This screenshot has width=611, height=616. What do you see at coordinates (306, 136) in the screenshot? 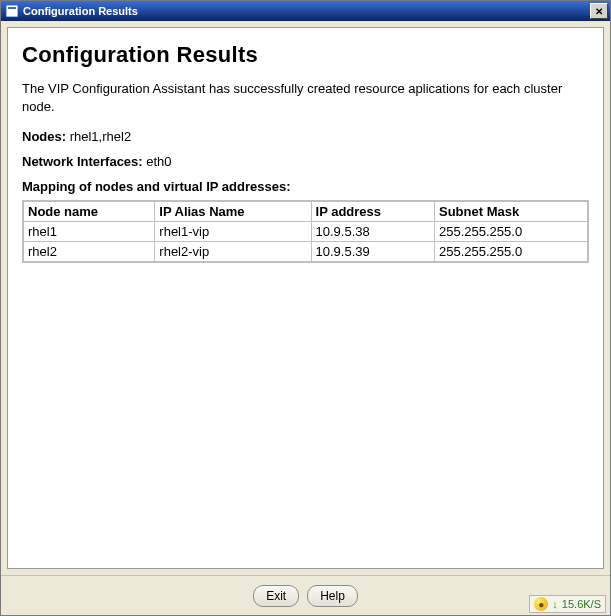
I see `nodes-line: Nodes: rhel1,rhel2` at bounding box center [306, 136].